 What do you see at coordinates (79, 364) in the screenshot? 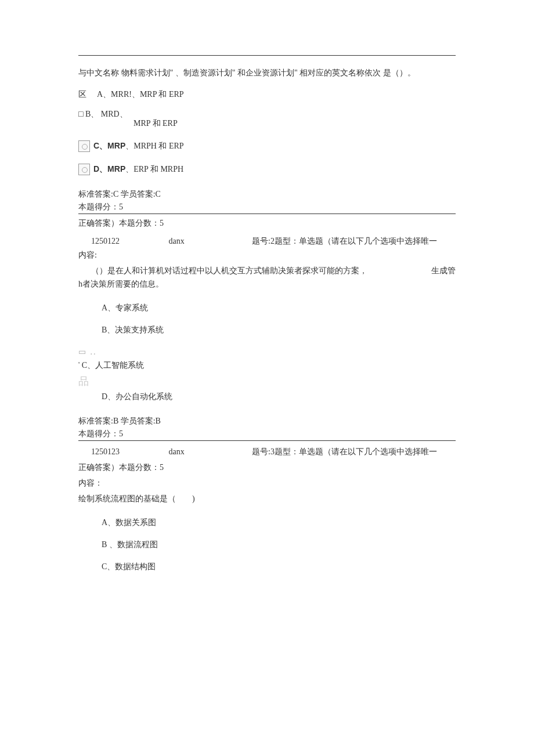
I see `quote-mark: '` at bounding box center [79, 364].